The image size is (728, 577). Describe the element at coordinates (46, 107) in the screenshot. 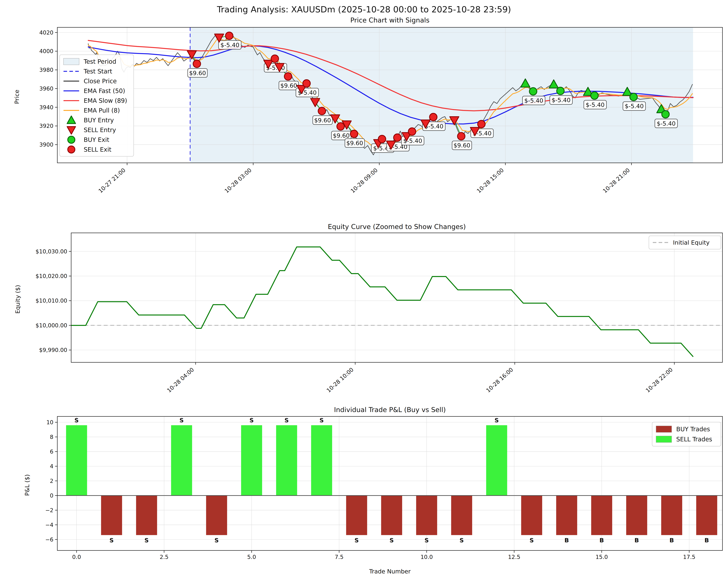

I see `y-tick-label: 3940` at that location.